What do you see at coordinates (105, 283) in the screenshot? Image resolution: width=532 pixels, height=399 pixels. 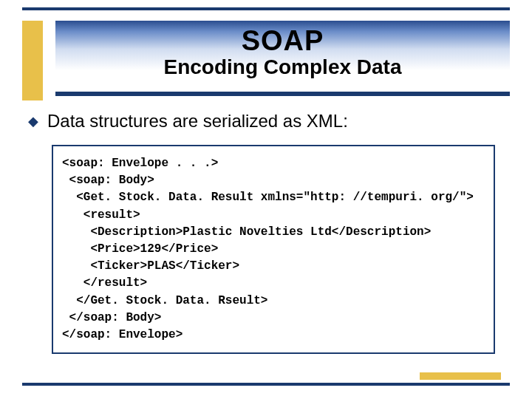 I see `code-line: </result>` at bounding box center [105, 283].